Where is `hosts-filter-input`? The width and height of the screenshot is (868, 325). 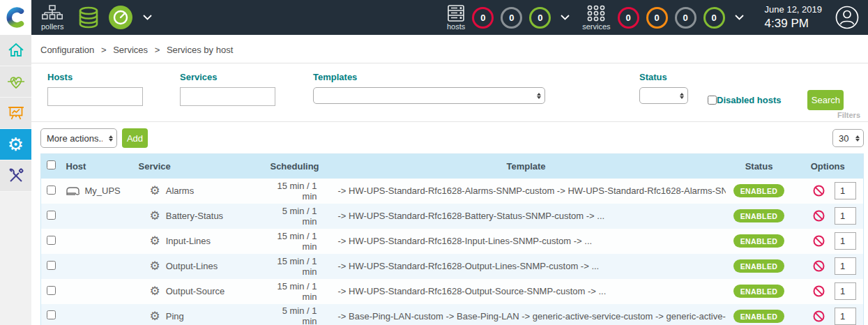 hosts-filter-input is located at coordinates (95, 96).